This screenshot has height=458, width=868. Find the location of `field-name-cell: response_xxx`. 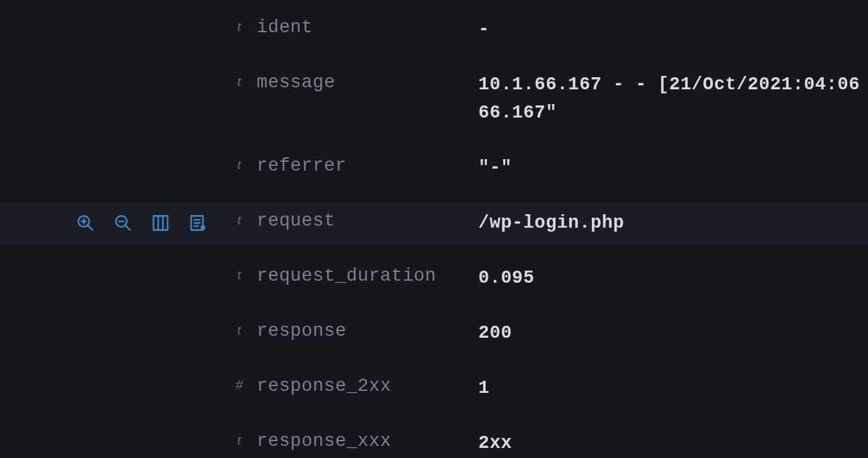

field-name-cell: response_xxx is located at coordinates (367, 441).